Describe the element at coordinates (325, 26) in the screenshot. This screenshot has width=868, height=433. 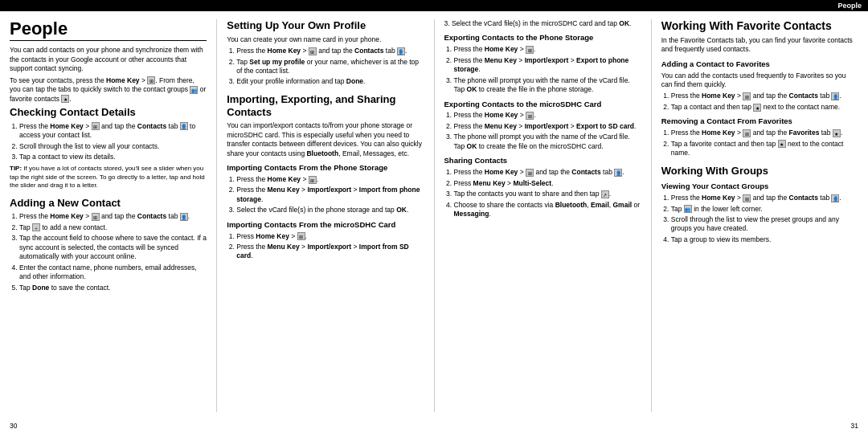
I see `setting-up-profile-heading: Setting Up Your Own Profile` at that location.